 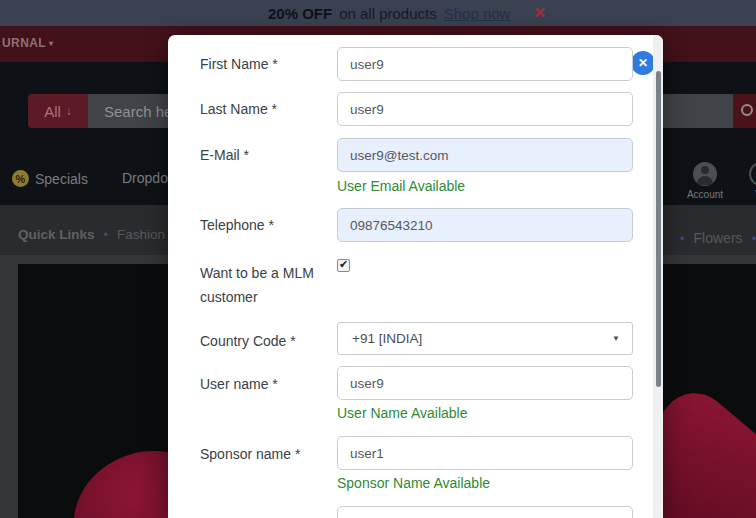 I want to click on last-name-field, so click(x=485, y=109).